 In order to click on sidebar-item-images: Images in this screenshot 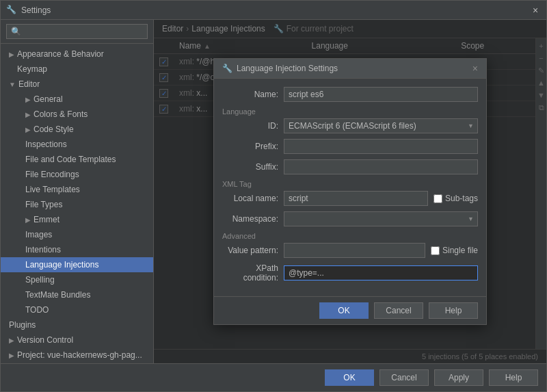, I will do `click(77, 235)`.